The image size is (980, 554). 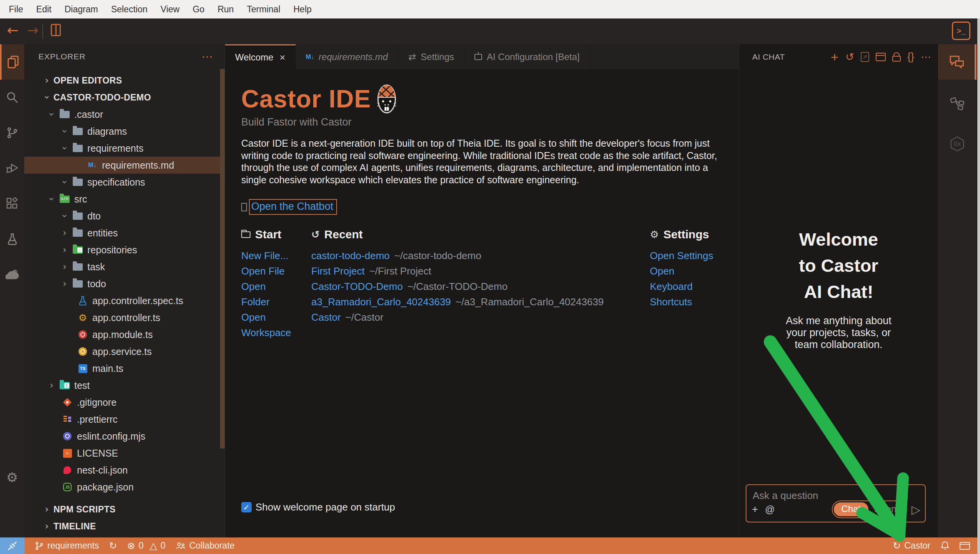 I want to click on tree-item-repositories: ›↓repositories, so click(x=125, y=250).